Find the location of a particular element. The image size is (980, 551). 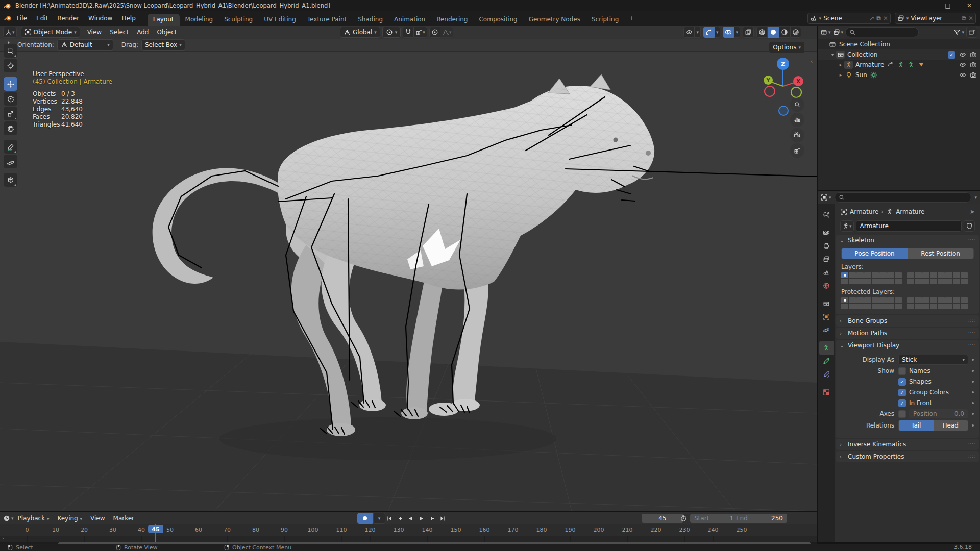

tool-scale is located at coordinates (10, 113).